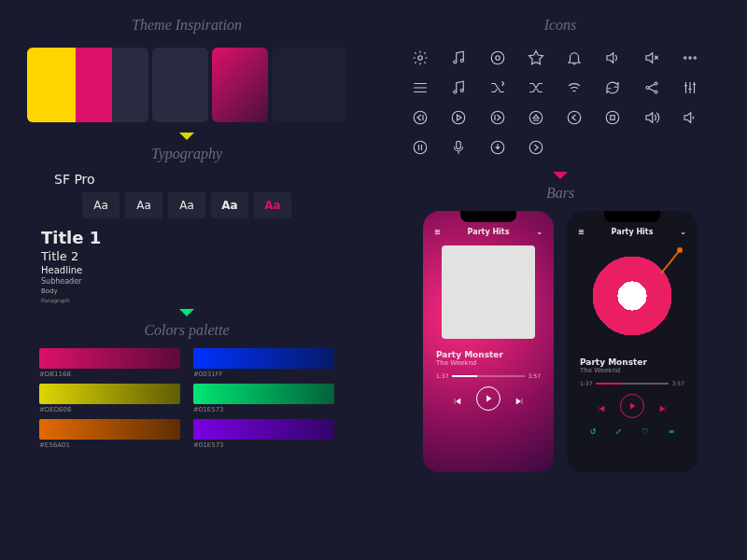  What do you see at coordinates (690, 118) in the screenshot?
I see `vol-down-icon` at bounding box center [690, 118].